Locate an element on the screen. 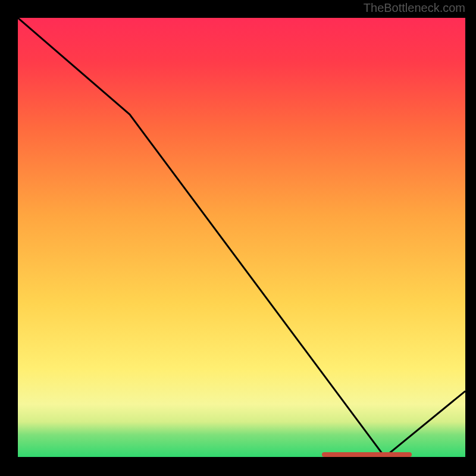 This screenshot has height=476, width=476. border-right is located at coordinates (471, 238).